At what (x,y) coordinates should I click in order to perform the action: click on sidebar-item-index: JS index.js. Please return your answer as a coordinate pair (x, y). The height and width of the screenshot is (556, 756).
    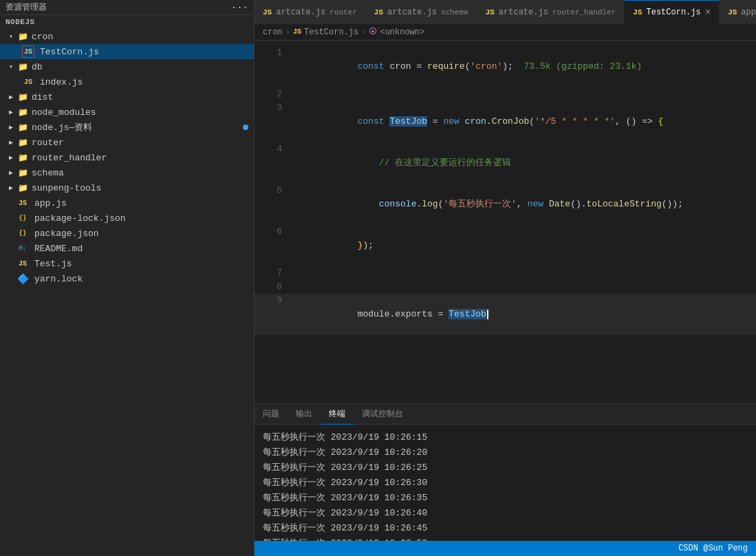
    Looking at the image, I should click on (127, 82).